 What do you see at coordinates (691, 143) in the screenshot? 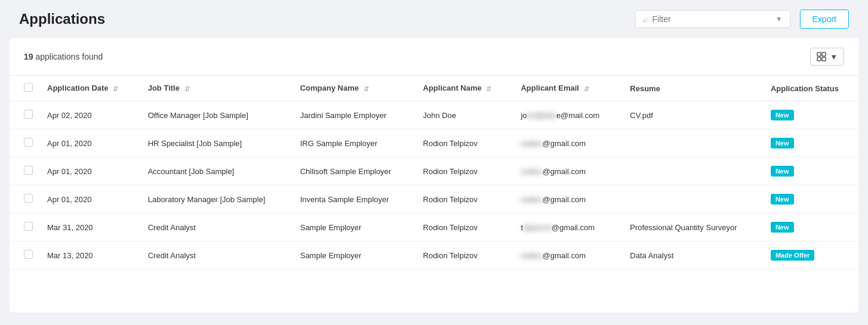
I see `row-1-resume` at bounding box center [691, 143].